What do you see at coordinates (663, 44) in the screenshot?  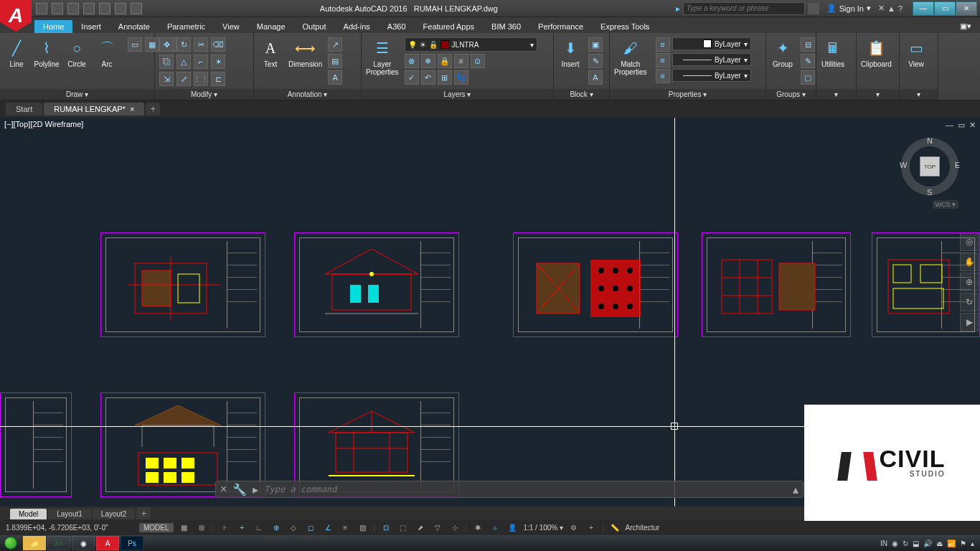 I see `prop-icon1: ≡` at bounding box center [663, 44].